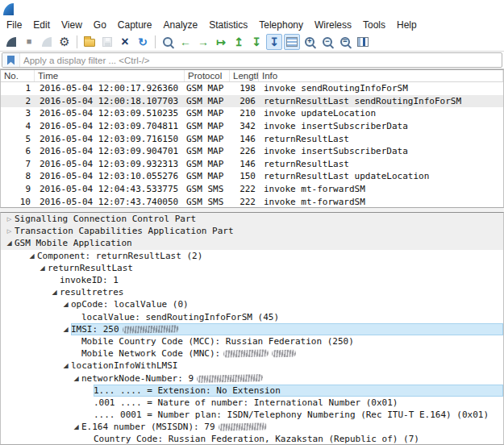 The image size is (504, 445). Describe the element at coordinates (252, 256) in the screenshot. I see `detail-row: ◢Component: returnResultLast (2)` at that location.